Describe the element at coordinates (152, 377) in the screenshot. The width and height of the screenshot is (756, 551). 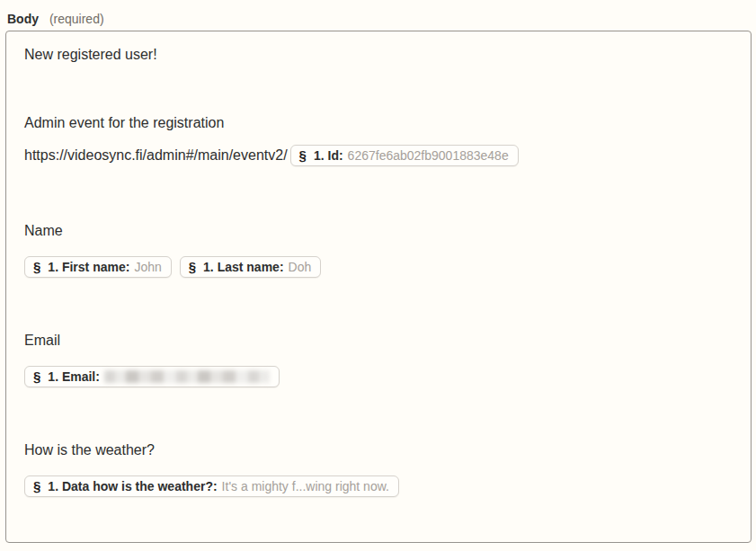
I see `token-email: § 1. Email:` at that location.